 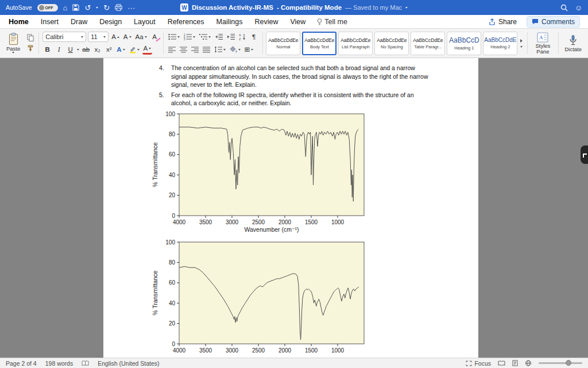 I want to click on search-icon, so click(x=564, y=8).